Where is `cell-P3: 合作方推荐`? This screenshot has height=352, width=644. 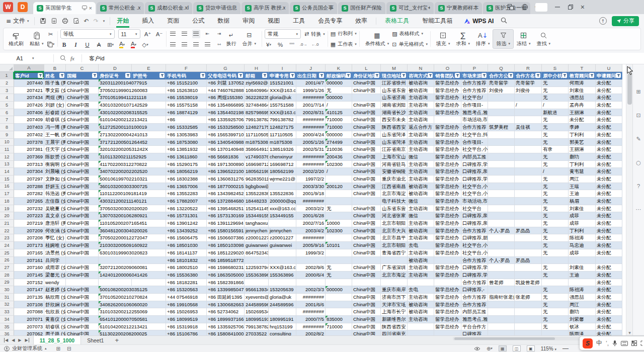
cell-P3: 合作方推荐 is located at coordinates (475, 91).